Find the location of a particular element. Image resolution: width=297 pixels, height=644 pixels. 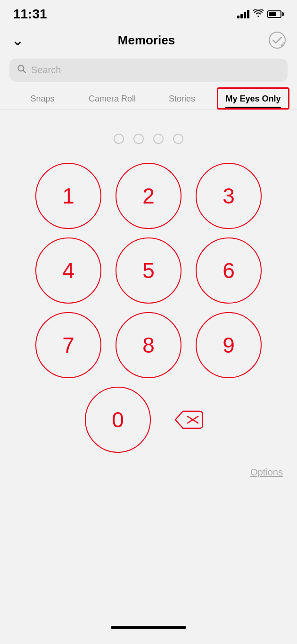

key-8: 8 is located at coordinates (148, 345).